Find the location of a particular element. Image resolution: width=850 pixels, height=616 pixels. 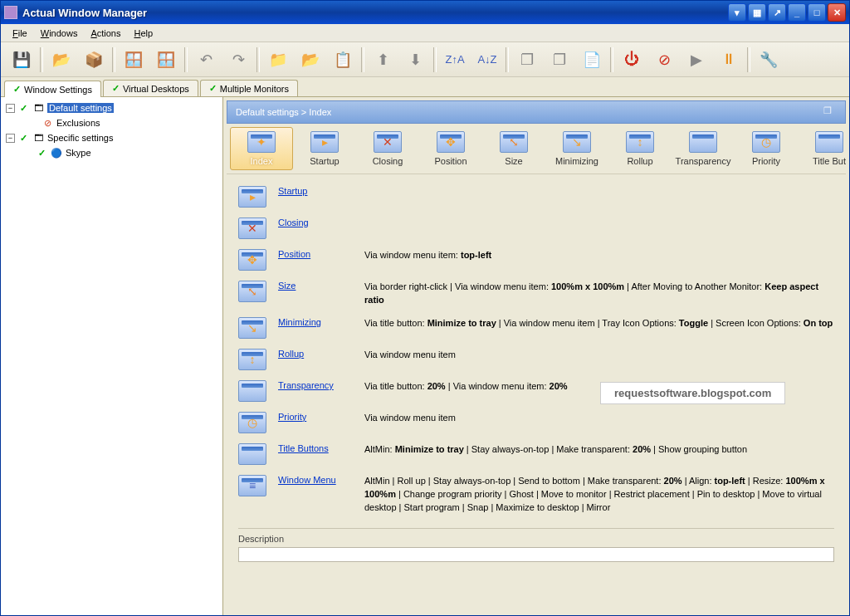

tree-label: Skype is located at coordinates (78, 153).